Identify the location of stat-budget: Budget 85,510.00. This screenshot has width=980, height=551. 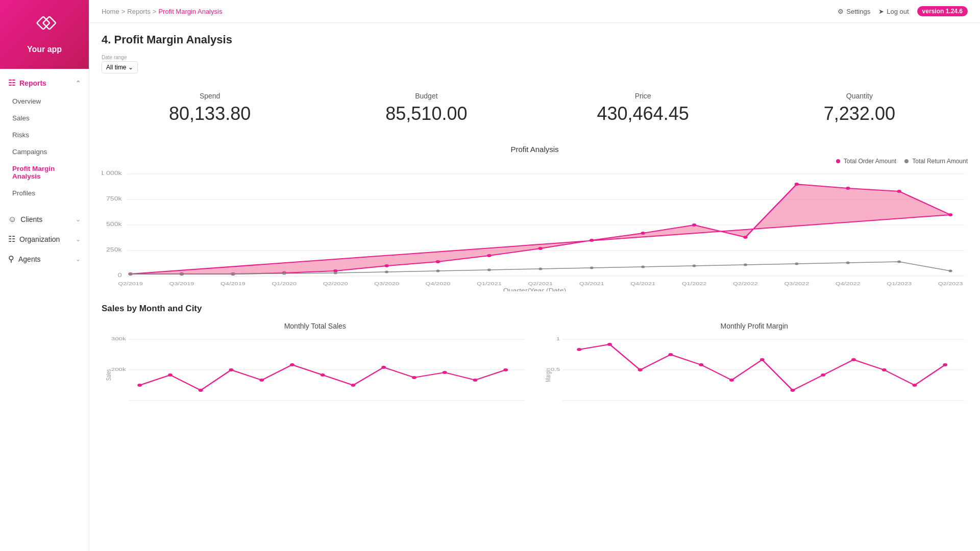
(426, 108).